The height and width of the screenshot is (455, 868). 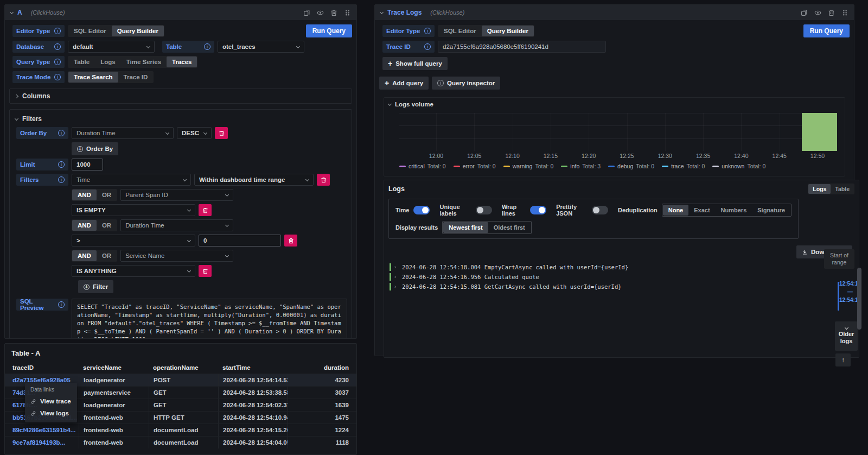 I want to click on database-select: default, so click(x=111, y=47).